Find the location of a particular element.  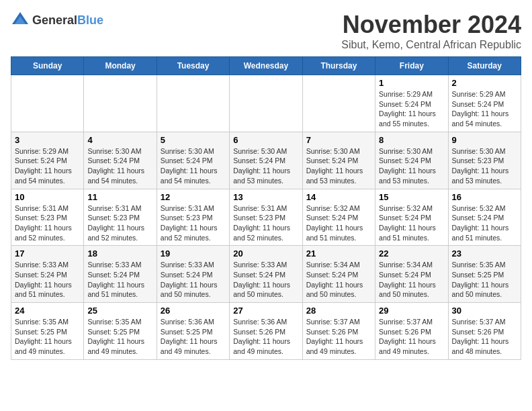

day-number: 15 is located at coordinates (411, 197).